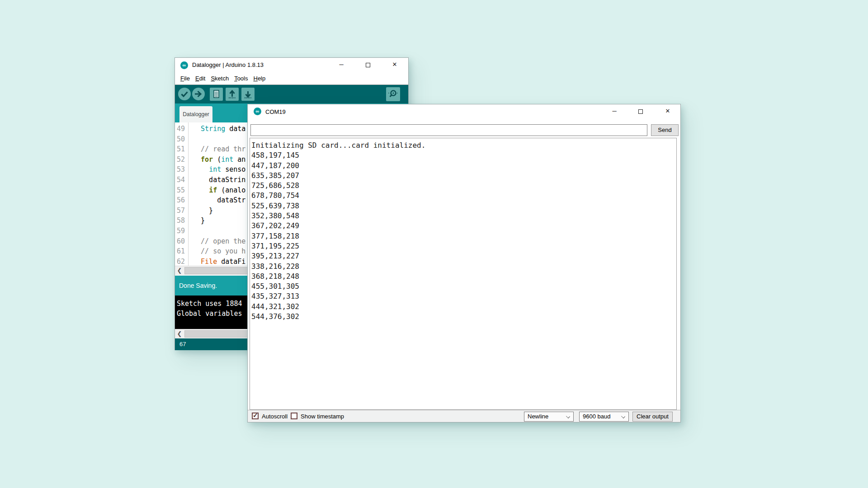 Image resolution: width=868 pixels, height=488 pixels. I want to click on code-text: dataStrin, so click(217, 180).